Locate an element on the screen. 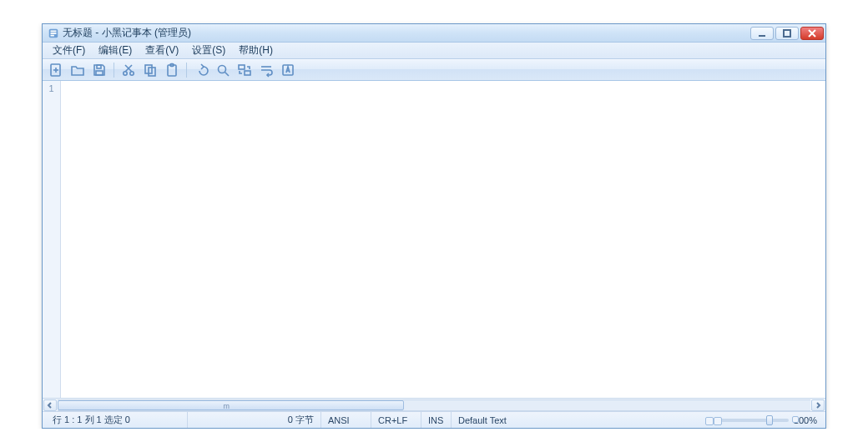 The width and height of the screenshot is (868, 447). scroll-left-arrow-icon is located at coordinates (50, 405).